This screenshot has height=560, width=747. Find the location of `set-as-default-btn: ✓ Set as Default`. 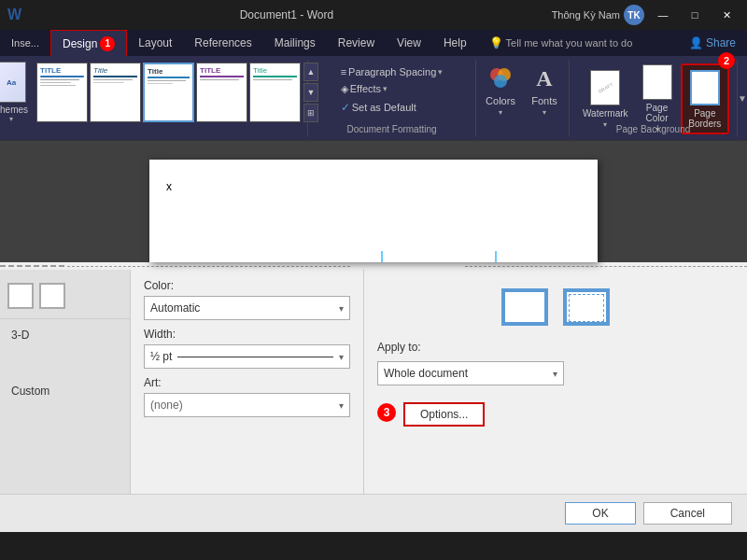

set-as-default-btn: ✓ Set as Default is located at coordinates (392, 107).